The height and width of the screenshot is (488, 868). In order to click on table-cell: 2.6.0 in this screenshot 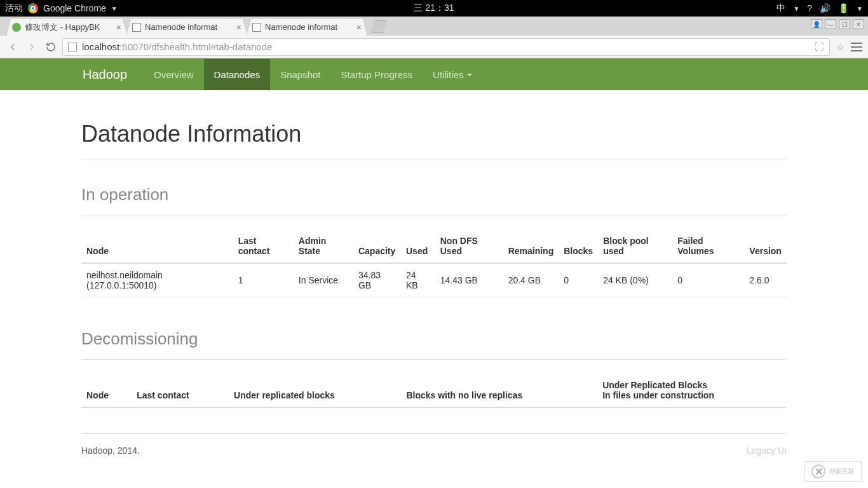, I will do `click(765, 280)`.